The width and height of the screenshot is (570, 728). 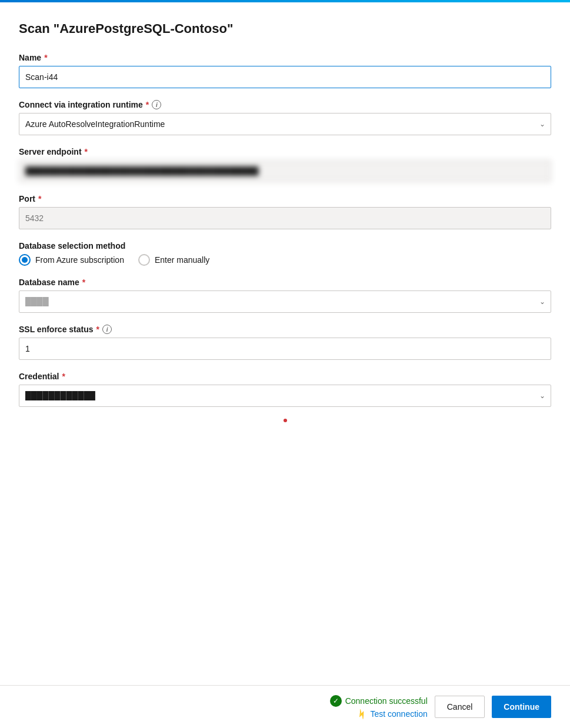 I want to click on server-endpoint-required-star: *, so click(x=86, y=152).